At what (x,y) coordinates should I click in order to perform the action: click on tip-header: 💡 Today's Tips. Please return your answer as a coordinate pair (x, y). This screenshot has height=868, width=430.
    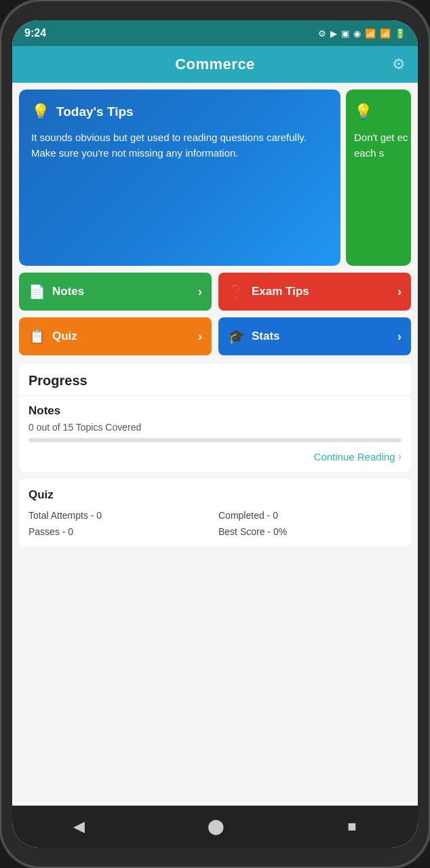
    Looking at the image, I should click on (180, 112).